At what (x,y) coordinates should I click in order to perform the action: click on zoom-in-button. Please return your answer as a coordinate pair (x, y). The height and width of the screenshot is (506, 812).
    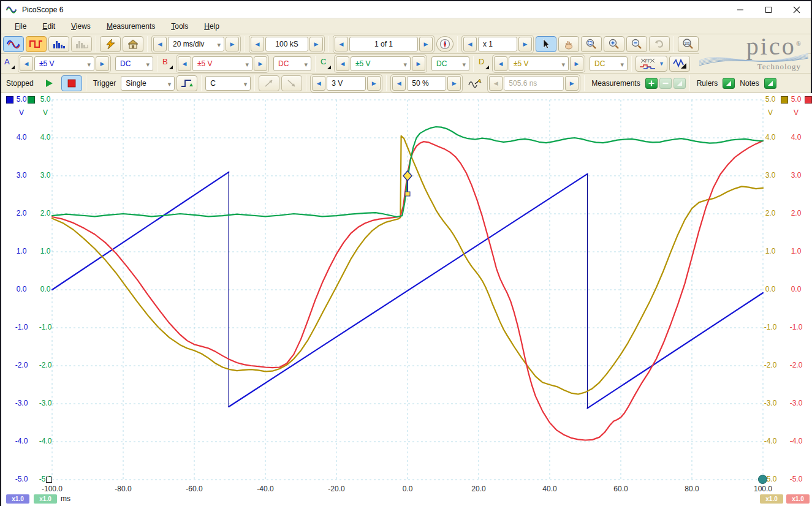
    Looking at the image, I should click on (614, 44).